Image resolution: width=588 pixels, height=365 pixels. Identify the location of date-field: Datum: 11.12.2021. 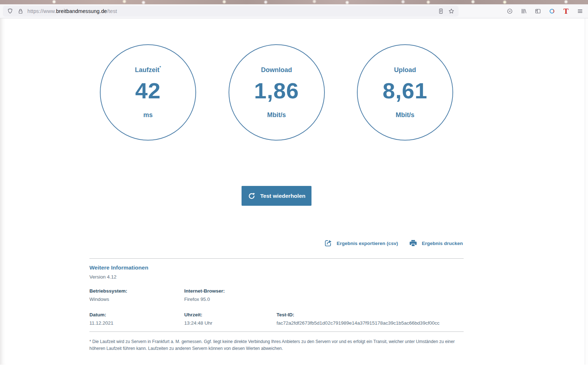
(137, 319).